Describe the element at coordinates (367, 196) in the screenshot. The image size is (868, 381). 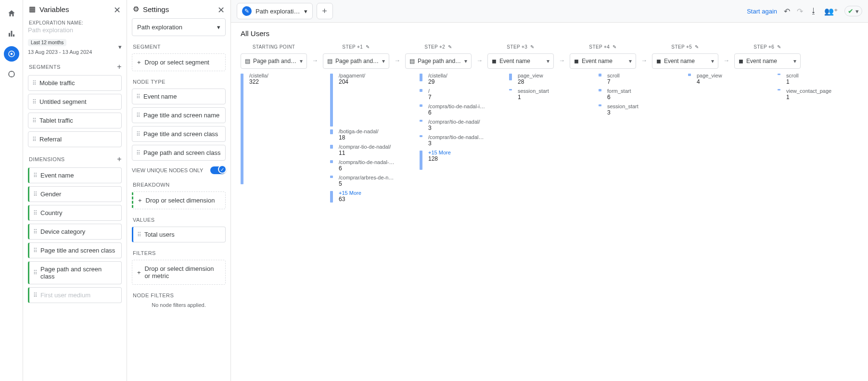
I see `node-more: +15 More63` at that location.